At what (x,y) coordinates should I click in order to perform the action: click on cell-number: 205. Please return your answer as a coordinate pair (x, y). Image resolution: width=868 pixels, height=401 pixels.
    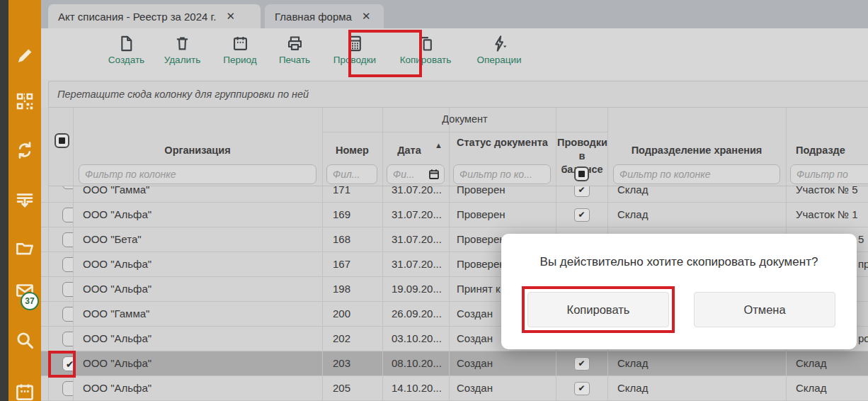
    Looking at the image, I should click on (353, 388).